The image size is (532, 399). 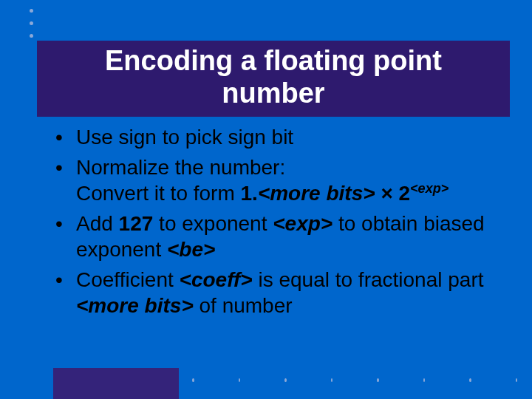 What do you see at coordinates (213, 223) in the screenshot?
I see `bullet-text: to exponent` at bounding box center [213, 223].